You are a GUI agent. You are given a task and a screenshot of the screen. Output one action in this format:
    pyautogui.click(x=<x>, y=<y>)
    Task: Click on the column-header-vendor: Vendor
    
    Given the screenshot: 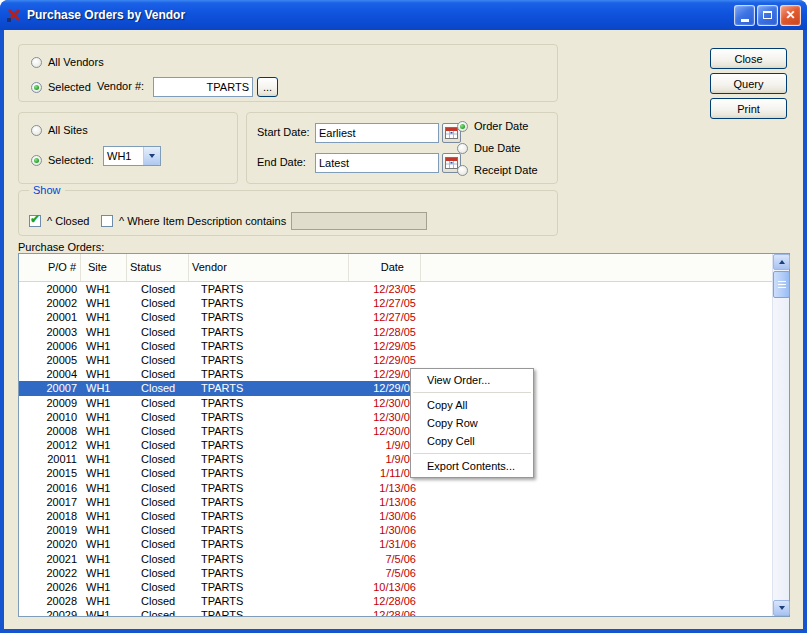 What is the action you would take?
    pyautogui.click(x=269, y=268)
    